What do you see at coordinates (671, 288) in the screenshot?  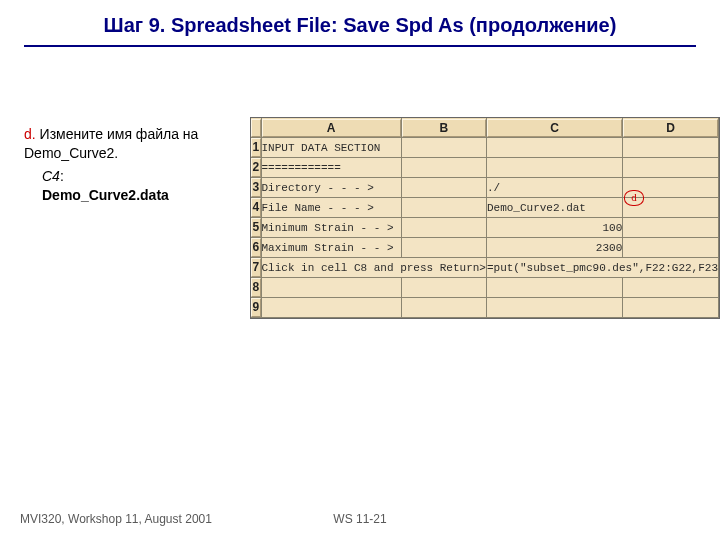 I see `cell-D8` at bounding box center [671, 288].